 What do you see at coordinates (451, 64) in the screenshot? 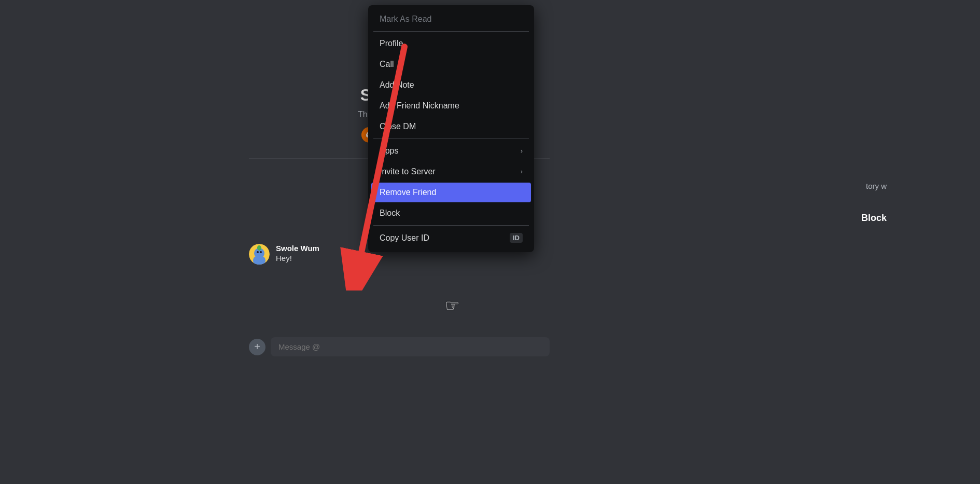
I see `context-menu-call: Call` at bounding box center [451, 64].